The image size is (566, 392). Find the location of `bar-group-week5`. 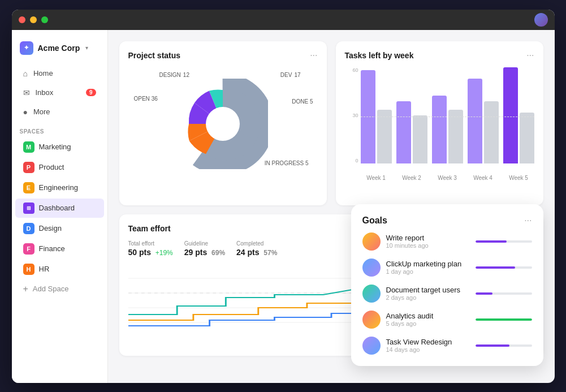

bar-group-week5 is located at coordinates (519, 115).